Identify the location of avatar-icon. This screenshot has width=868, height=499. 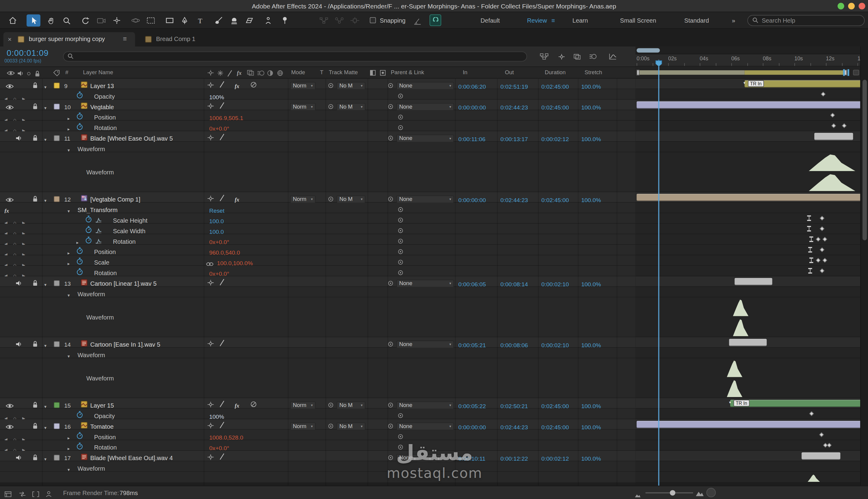
(49, 494).